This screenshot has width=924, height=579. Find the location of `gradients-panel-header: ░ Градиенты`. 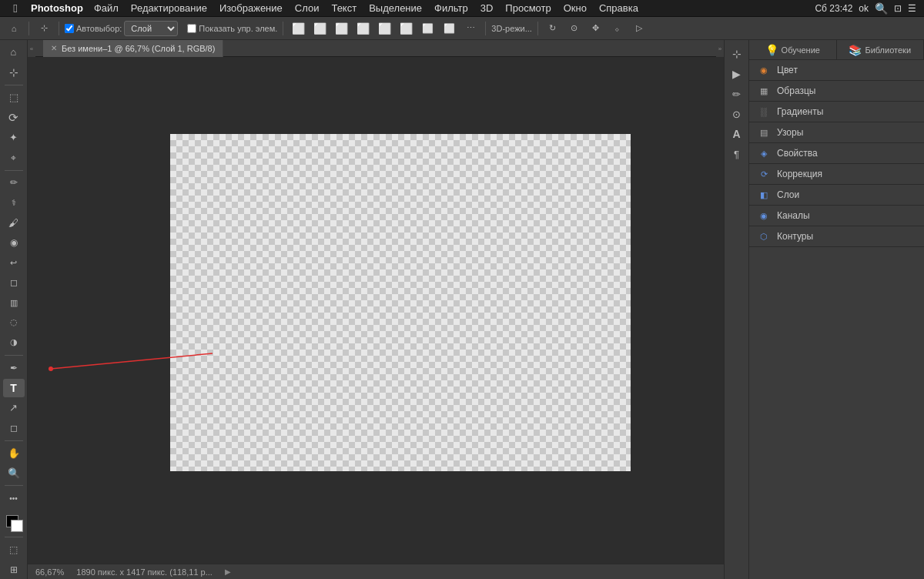

gradients-panel-header: ░ Градиенты is located at coordinates (836, 112).